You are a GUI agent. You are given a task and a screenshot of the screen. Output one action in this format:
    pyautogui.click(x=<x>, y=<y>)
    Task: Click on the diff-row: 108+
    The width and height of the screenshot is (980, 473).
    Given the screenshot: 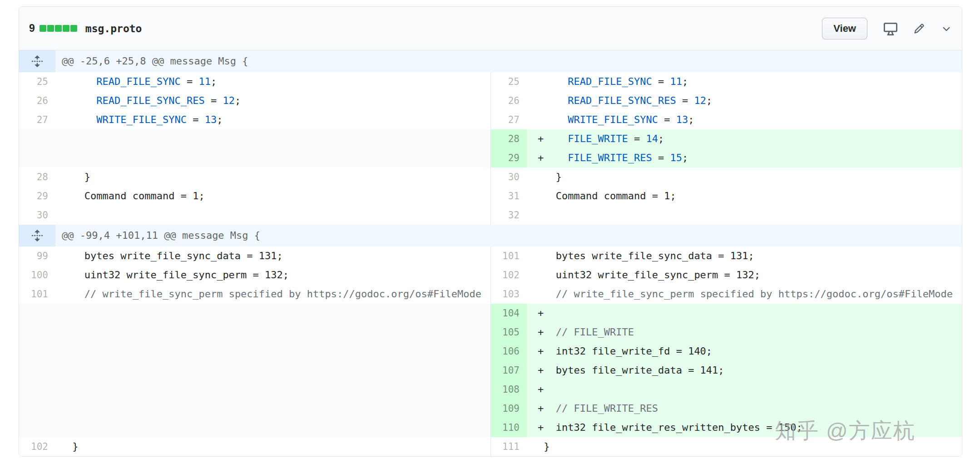 What is the action you would take?
    pyautogui.click(x=490, y=389)
    